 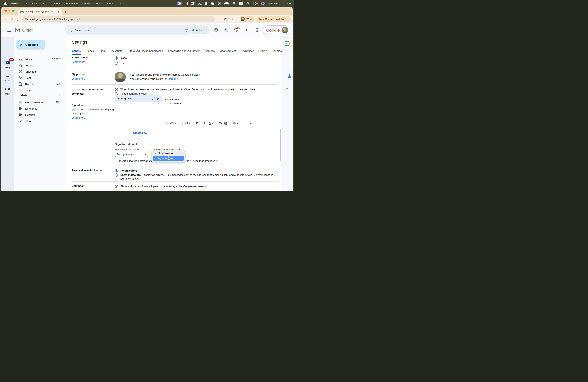 What do you see at coordinates (246, 30) in the screenshot?
I see `gemini-sparkle-icon` at bounding box center [246, 30].